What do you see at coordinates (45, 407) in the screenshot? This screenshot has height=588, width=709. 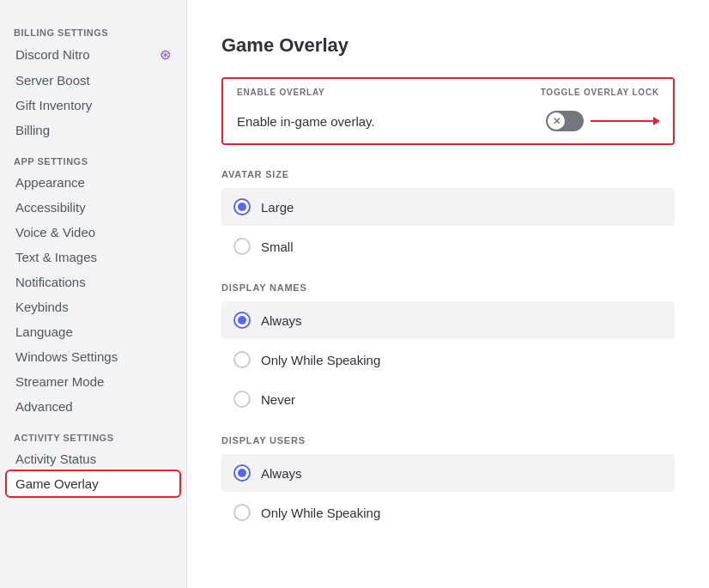 I see `advanced-label: Advanced` at bounding box center [45, 407].